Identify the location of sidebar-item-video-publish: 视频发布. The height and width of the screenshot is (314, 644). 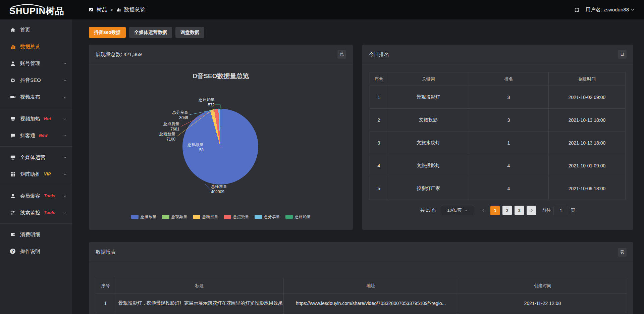
(36, 97).